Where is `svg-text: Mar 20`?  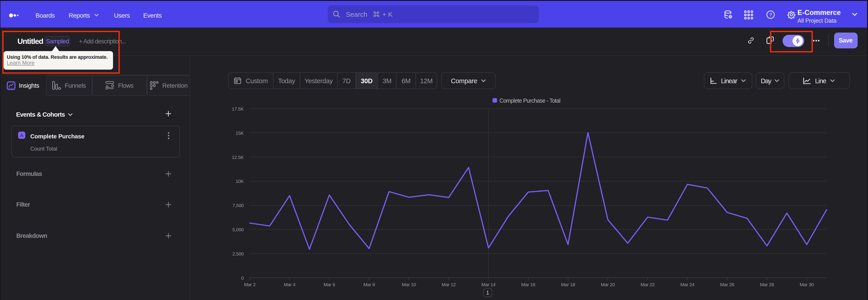
svg-text: Mar 20 is located at coordinates (608, 284).